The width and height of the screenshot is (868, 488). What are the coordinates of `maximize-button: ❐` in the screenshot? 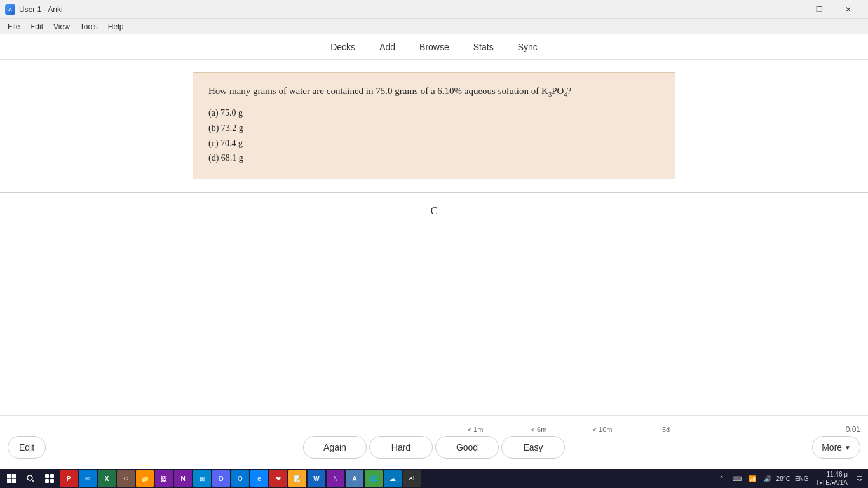 It's located at (819, 10).